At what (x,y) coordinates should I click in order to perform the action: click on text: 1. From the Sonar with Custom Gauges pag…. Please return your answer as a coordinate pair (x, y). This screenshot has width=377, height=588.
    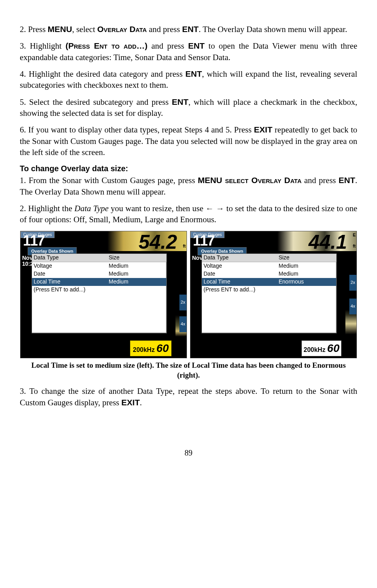
    Looking at the image, I should click on (109, 180).